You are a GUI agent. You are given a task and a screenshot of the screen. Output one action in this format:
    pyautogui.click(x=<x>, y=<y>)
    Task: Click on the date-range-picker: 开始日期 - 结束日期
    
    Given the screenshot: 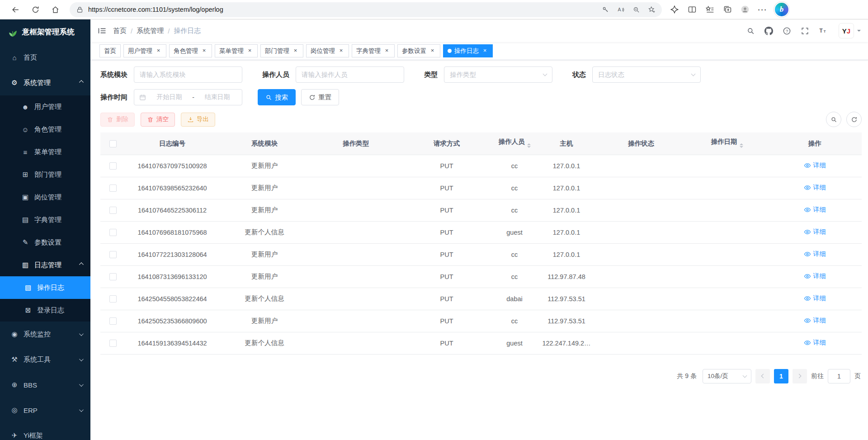 What is the action you would take?
    pyautogui.click(x=188, y=97)
    